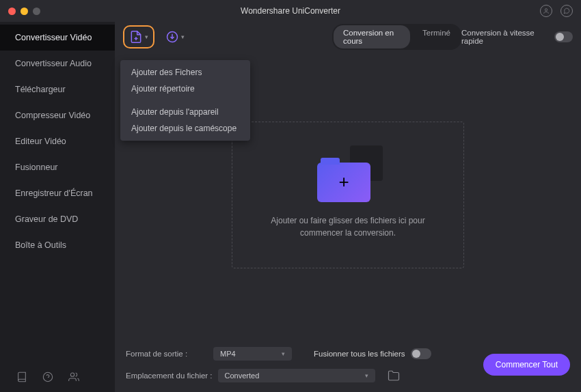 This screenshot has width=581, height=392. What do you see at coordinates (290, 11) in the screenshot?
I see `app-title: Wondershare UniConverter` at bounding box center [290, 11].